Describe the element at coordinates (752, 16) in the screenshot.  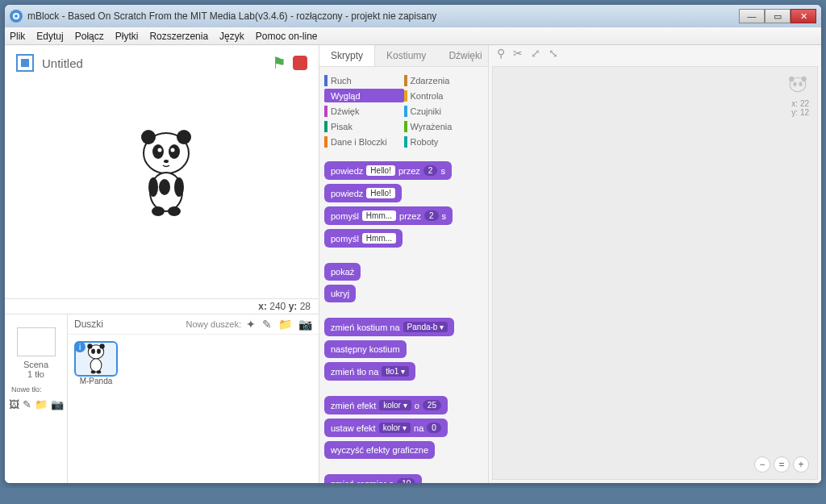
I see `minimize-button: —` at that location.